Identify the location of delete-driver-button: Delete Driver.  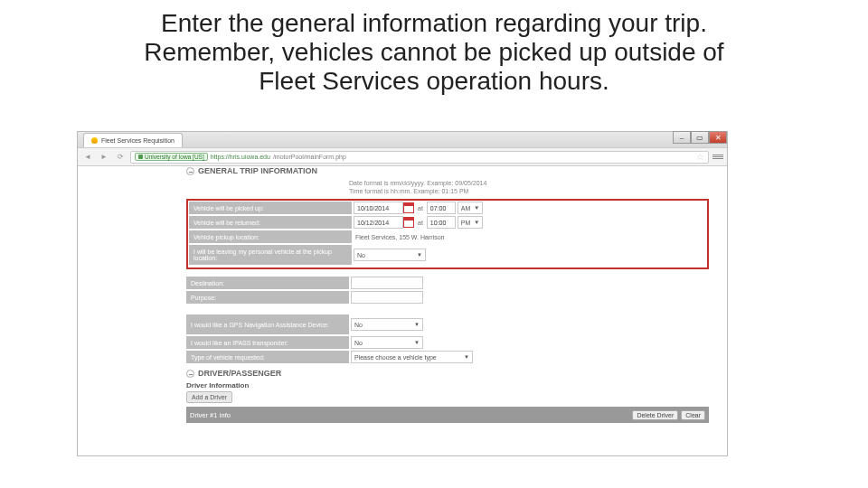
(655, 416).